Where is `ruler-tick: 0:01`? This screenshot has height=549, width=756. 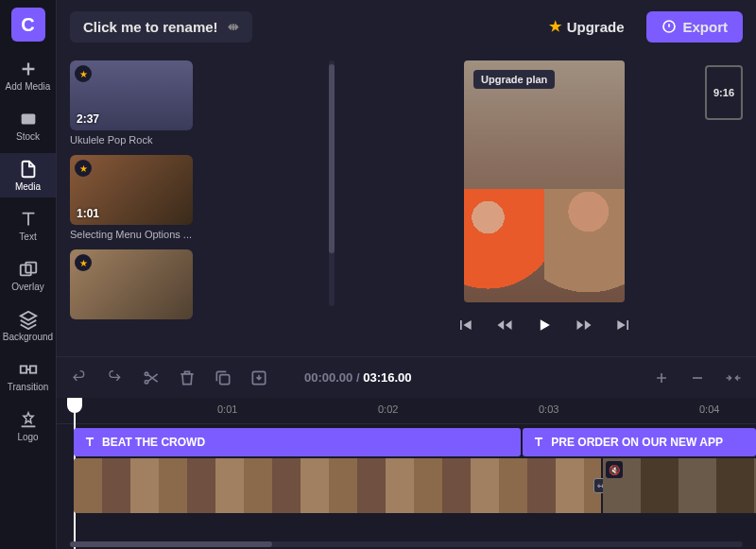
ruler-tick: 0:01 is located at coordinates (227, 409).